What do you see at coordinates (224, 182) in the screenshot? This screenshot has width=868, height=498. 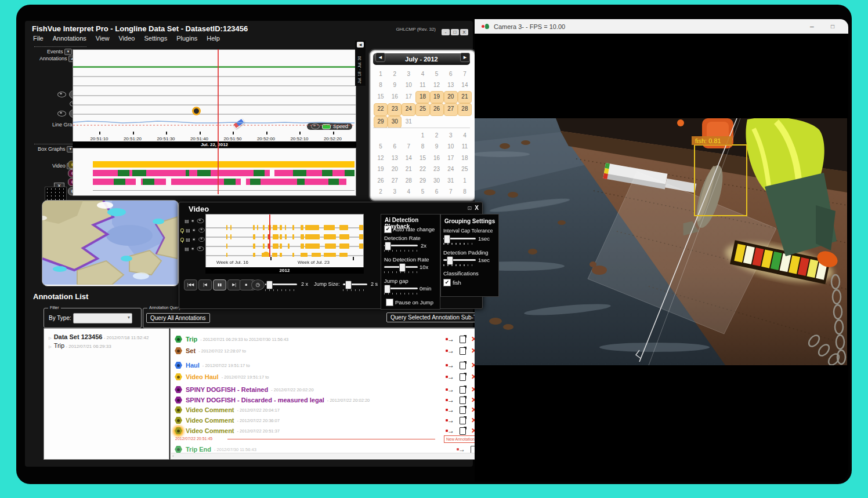 I see `c3-activity-bar` at bounding box center [224, 182].